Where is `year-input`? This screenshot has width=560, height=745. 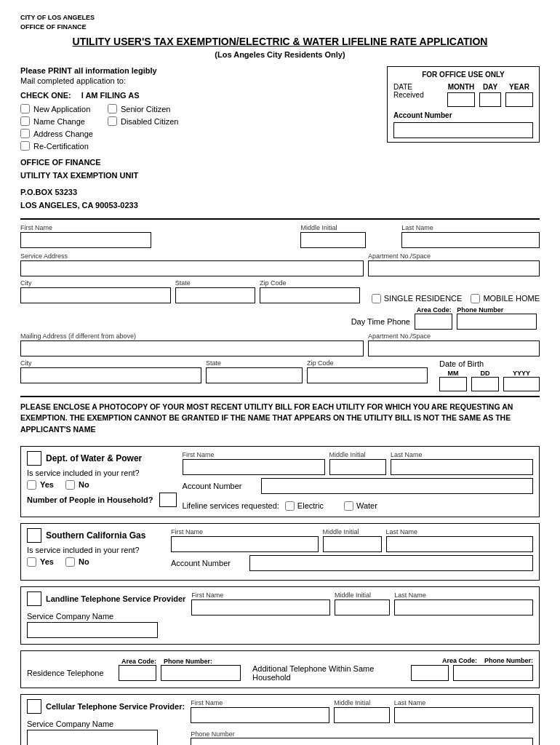
year-input is located at coordinates (519, 100).